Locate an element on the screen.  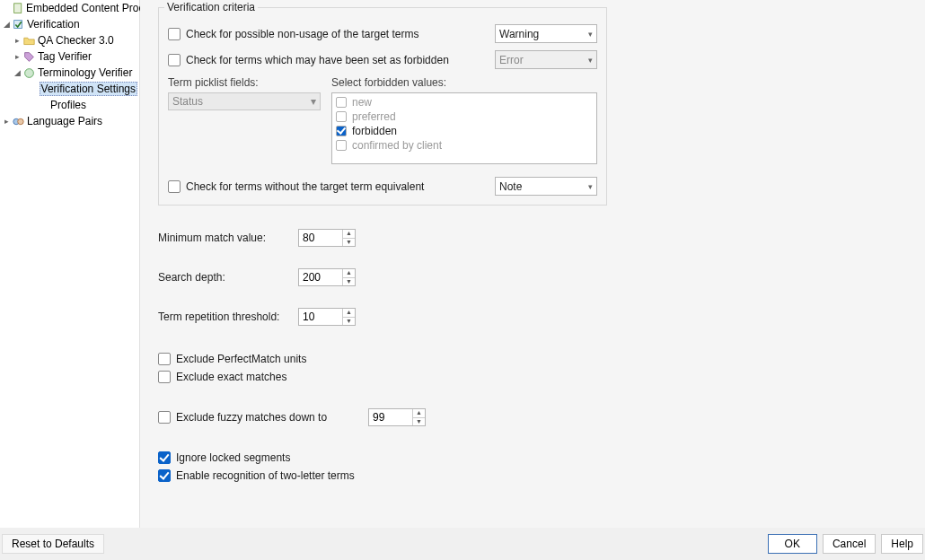
check-forbidden-label: Check for terms which may have been set … is located at coordinates (318, 60).